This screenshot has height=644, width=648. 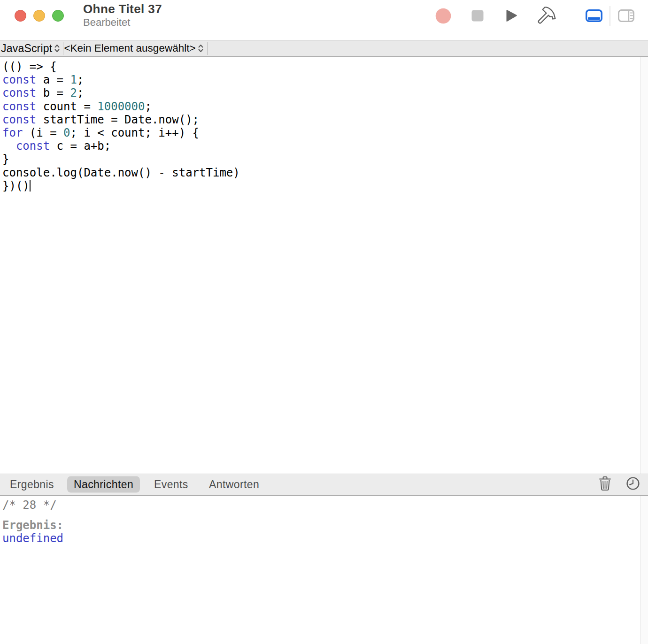 What do you see at coordinates (103, 484) in the screenshot?
I see `tab-nachrichten: Nachrichten` at bounding box center [103, 484].